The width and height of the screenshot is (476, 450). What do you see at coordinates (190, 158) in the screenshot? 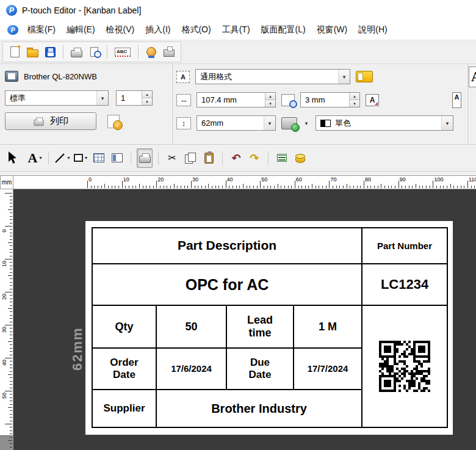
I see `copy-button` at bounding box center [190, 158].